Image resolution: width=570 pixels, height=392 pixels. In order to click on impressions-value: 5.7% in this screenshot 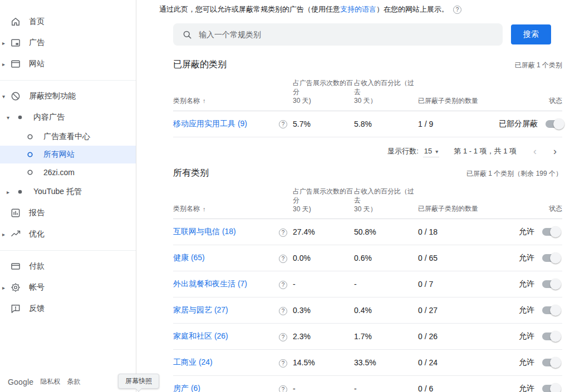, I will do `click(323, 124)`.